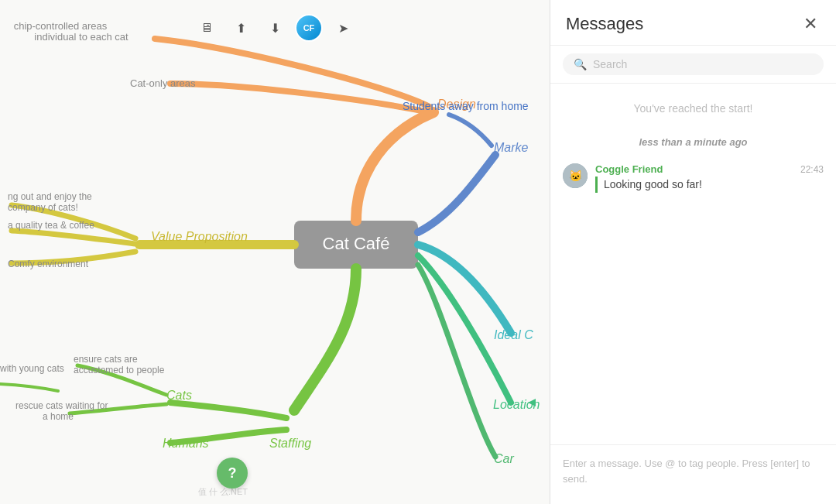  I want to click on upload-button: ⬆, so click(241, 28).